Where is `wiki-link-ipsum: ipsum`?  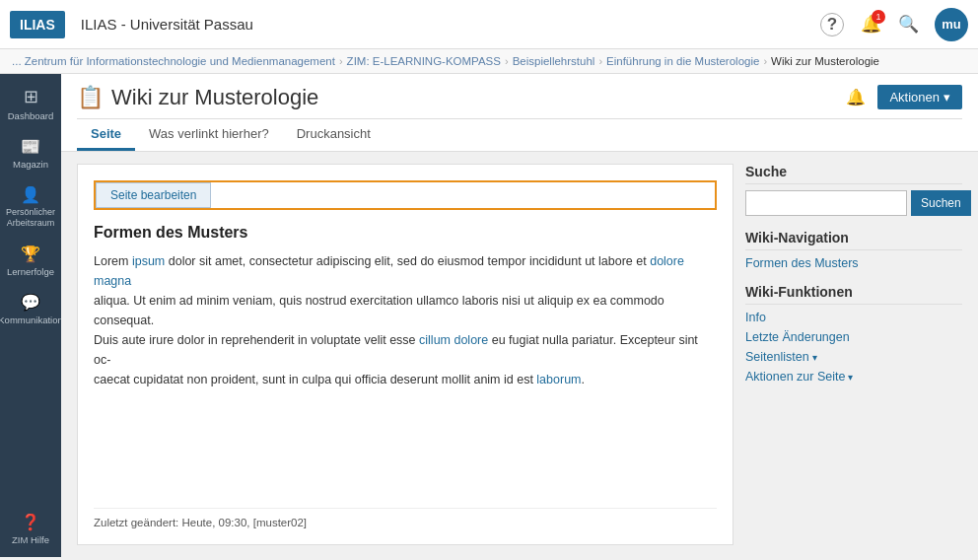 wiki-link-ipsum: ipsum is located at coordinates (148, 261).